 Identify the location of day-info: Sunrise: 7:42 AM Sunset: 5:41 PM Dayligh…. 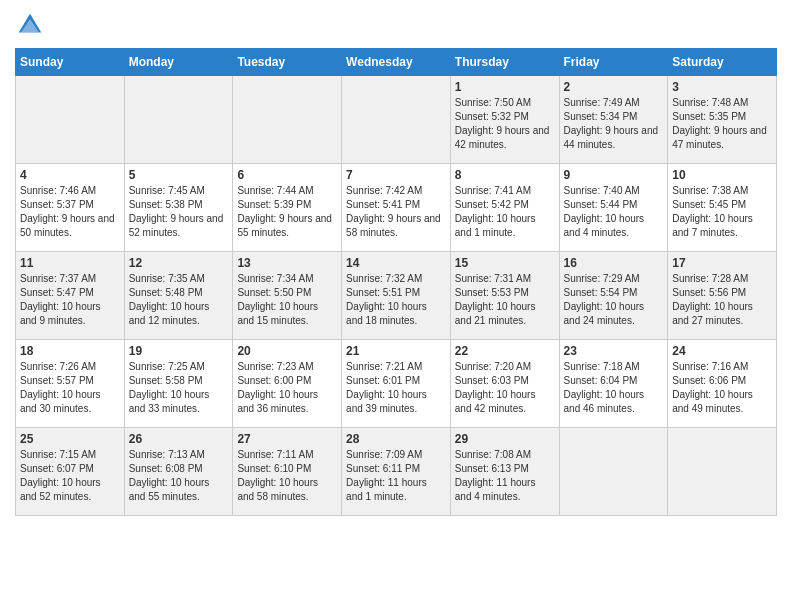
(396, 212).